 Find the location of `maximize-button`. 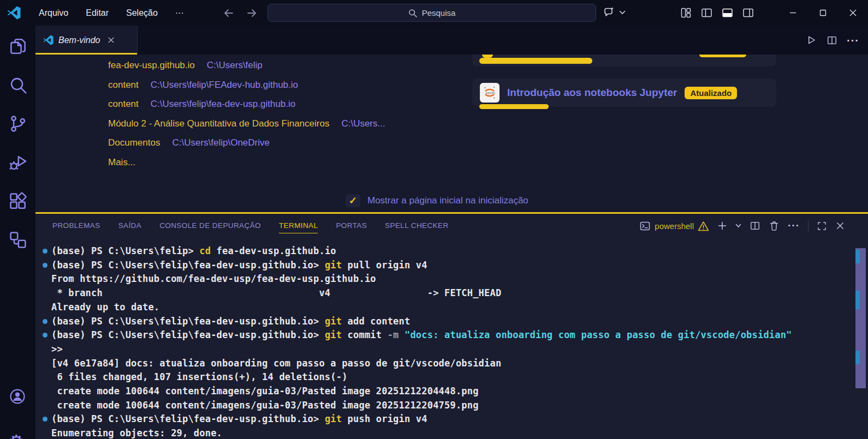

maximize-button is located at coordinates (823, 13).